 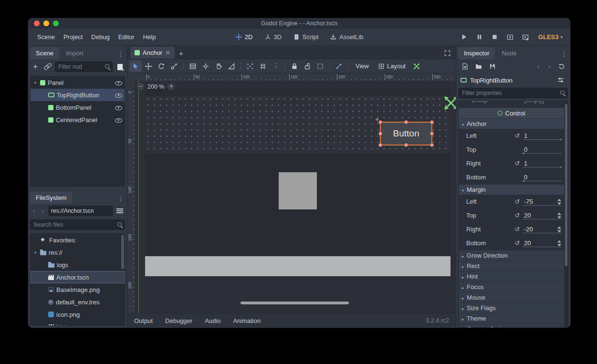 What do you see at coordinates (121, 199) in the screenshot?
I see `filesystem-menu-icon: ⋮` at bounding box center [121, 199].